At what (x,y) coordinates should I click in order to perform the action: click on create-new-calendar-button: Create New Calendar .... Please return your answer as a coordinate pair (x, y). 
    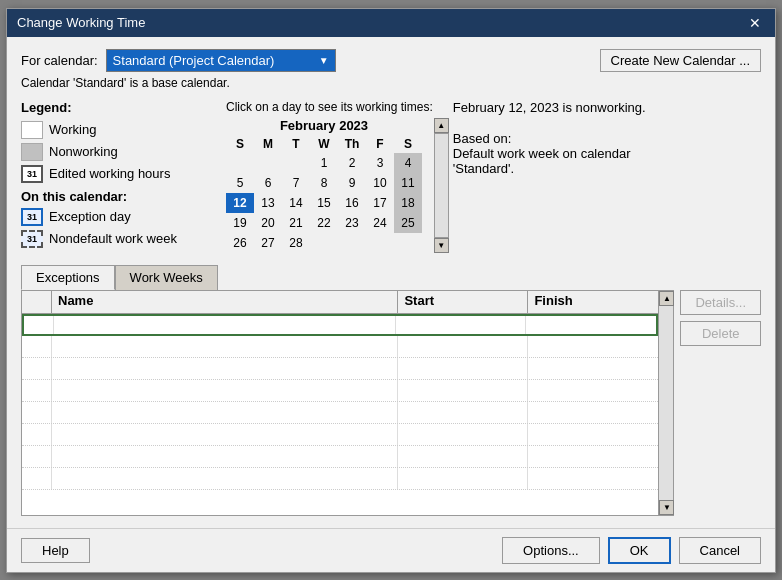
    Looking at the image, I should click on (680, 60).